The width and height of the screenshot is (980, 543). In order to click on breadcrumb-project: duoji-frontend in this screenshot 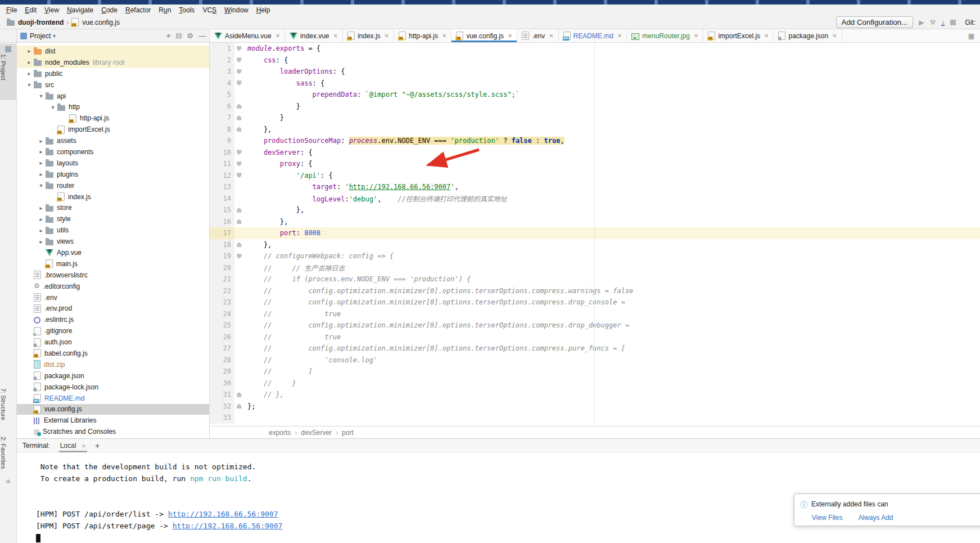, I will do `click(40, 23)`.